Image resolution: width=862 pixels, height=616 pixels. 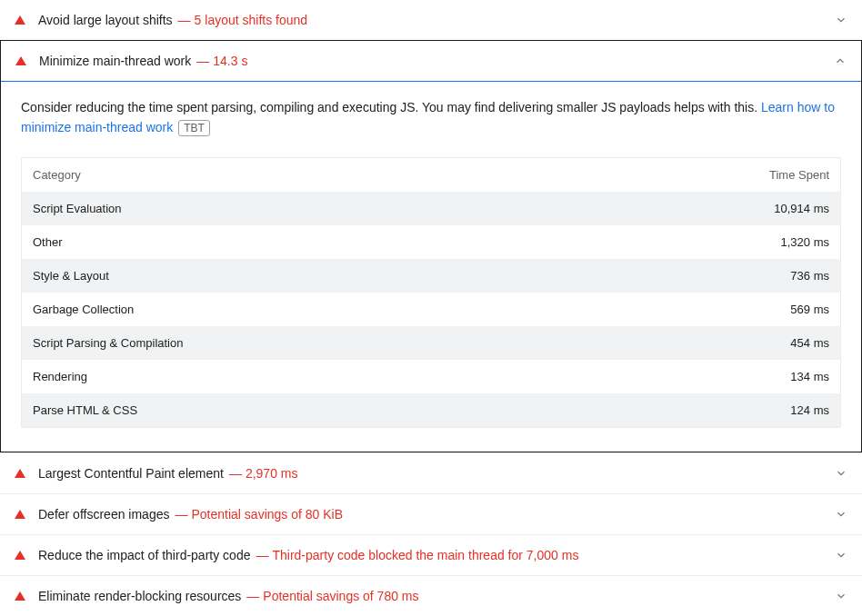 I want to click on table-row: Parse HTML & CSS 124 ms, so click(x=431, y=411).